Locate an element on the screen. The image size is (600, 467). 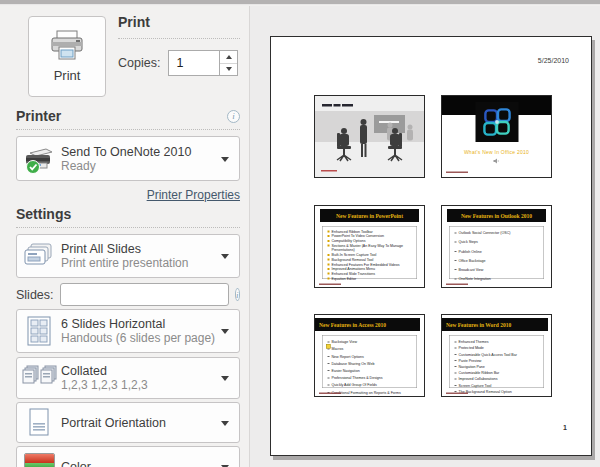
bullet-item: New Report Options is located at coordinates (372, 356).